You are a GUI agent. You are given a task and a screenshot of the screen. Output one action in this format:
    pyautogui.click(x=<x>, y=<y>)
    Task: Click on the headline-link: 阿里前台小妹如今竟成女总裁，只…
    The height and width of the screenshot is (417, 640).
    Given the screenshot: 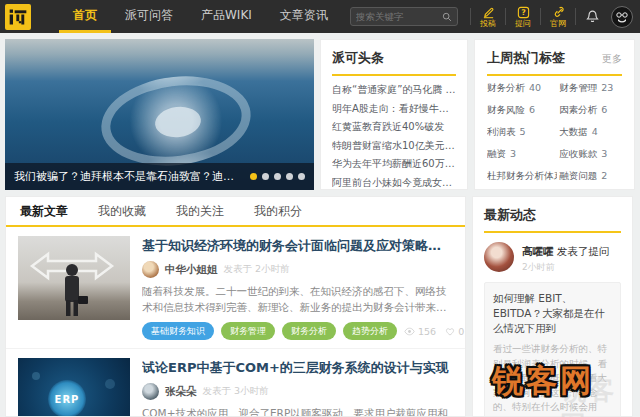 What is the action you would take?
    pyautogui.click(x=394, y=182)
    